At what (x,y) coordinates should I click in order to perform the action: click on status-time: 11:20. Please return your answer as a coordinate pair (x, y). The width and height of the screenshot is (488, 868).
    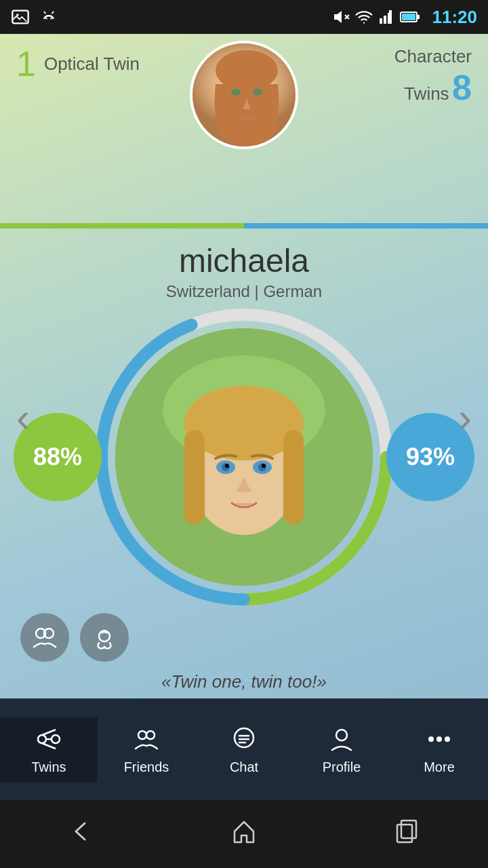
    Looking at the image, I should click on (455, 18).